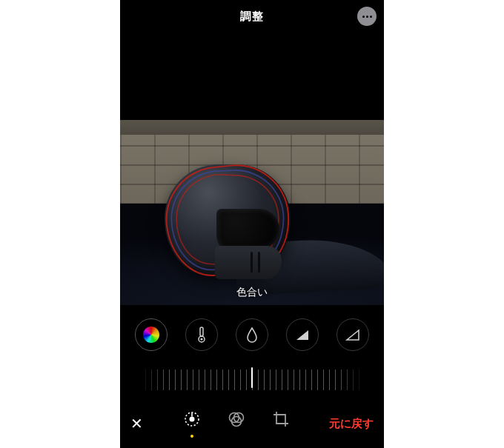 The width and height of the screenshot is (504, 448). Describe the element at coordinates (202, 335) in the screenshot. I see `adjust-warmth-button` at that location.